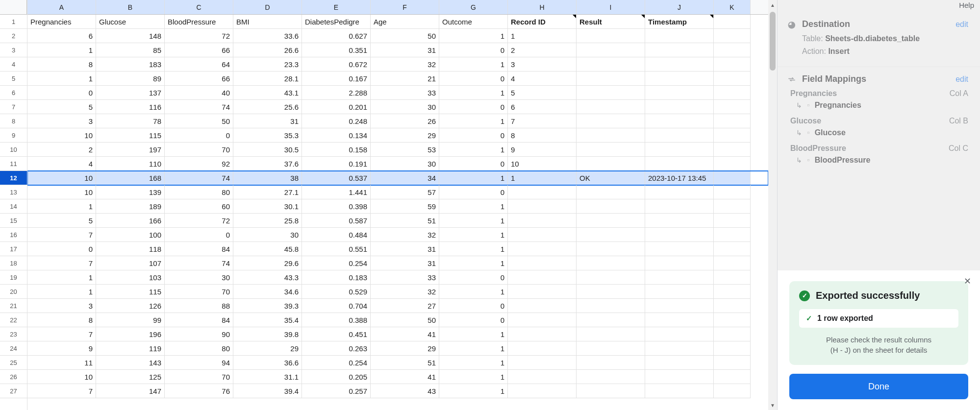 The image size is (980, 410). Describe the element at coordinates (336, 306) in the screenshot. I see `cell: 0.704` at that location.